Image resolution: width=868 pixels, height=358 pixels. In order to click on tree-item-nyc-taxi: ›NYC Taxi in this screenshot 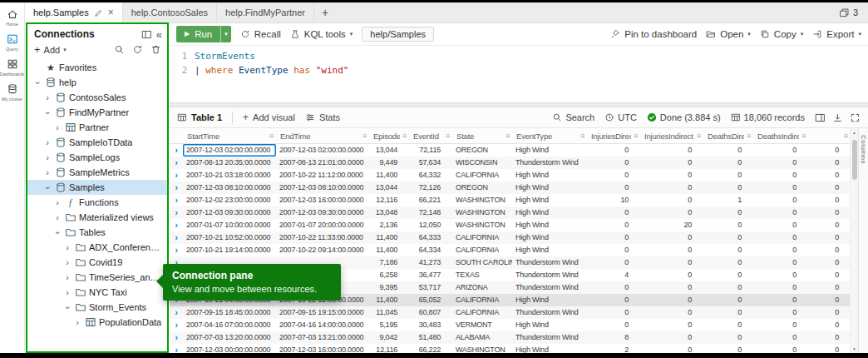, I will do `click(97, 292)`.